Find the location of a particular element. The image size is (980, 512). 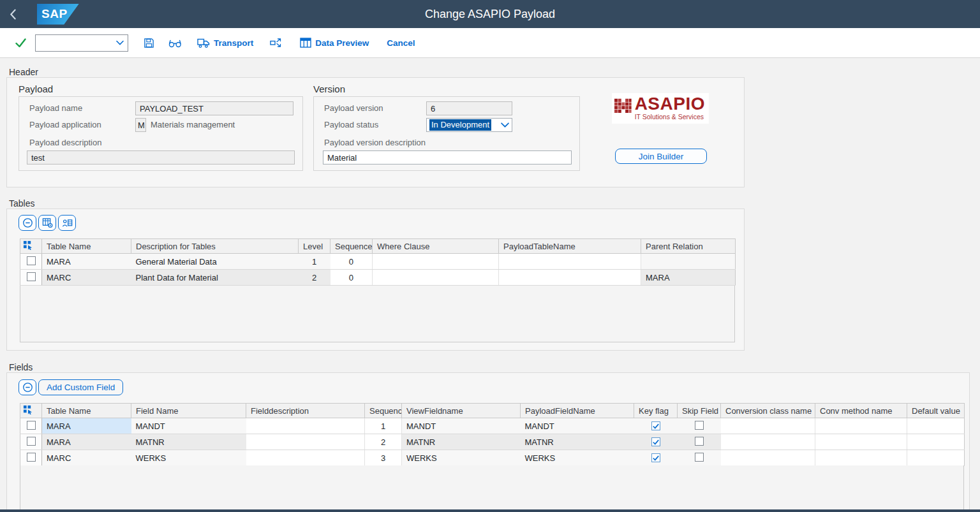

add-custom-field-button: Add Custom Field is located at coordinates (80, 388).